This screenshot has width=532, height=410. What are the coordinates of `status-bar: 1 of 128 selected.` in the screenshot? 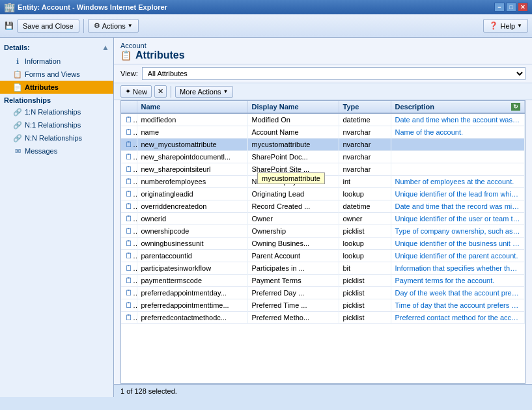 It's located at (323, 390).